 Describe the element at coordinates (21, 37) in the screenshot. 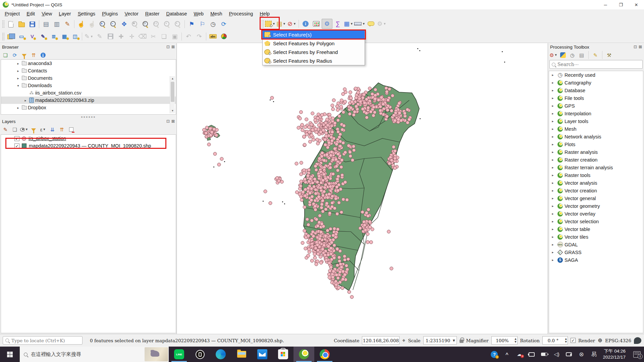

I see `new-geopackage-layer: ▭✱` at that location.